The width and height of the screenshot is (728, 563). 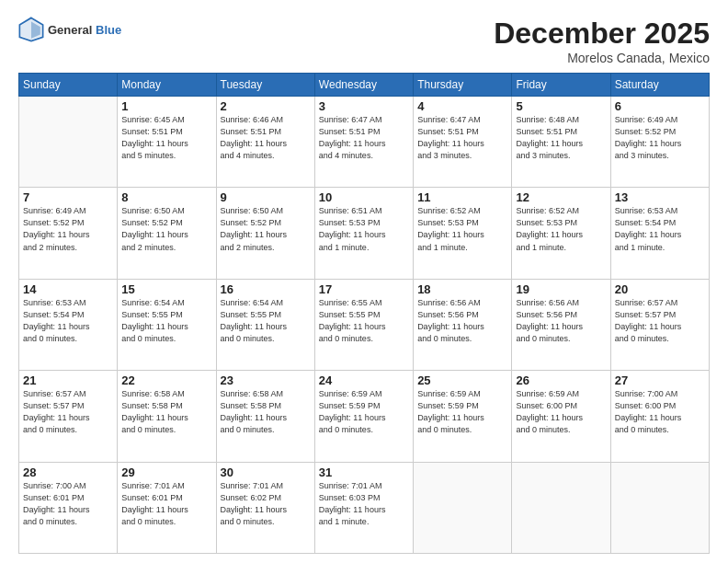 I want to click on day-info: Sunrise: 6:51 AM Sunset: 5:53 PM Dayligh…, so click(x=364, y=229).